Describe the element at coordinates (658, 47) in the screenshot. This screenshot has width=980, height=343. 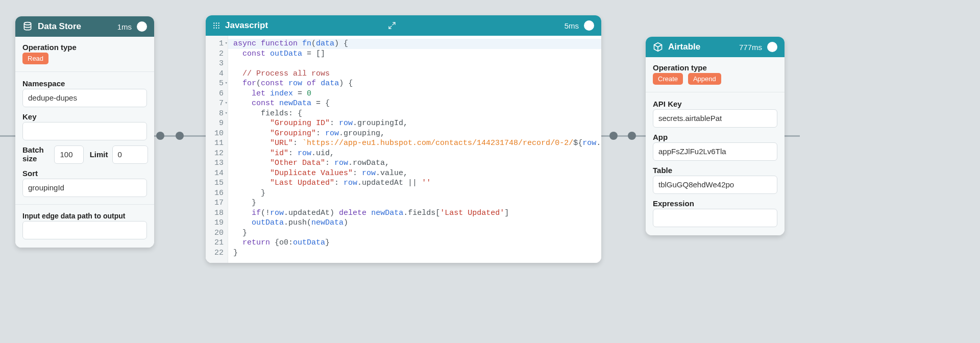
I see `box-icon` at that location.